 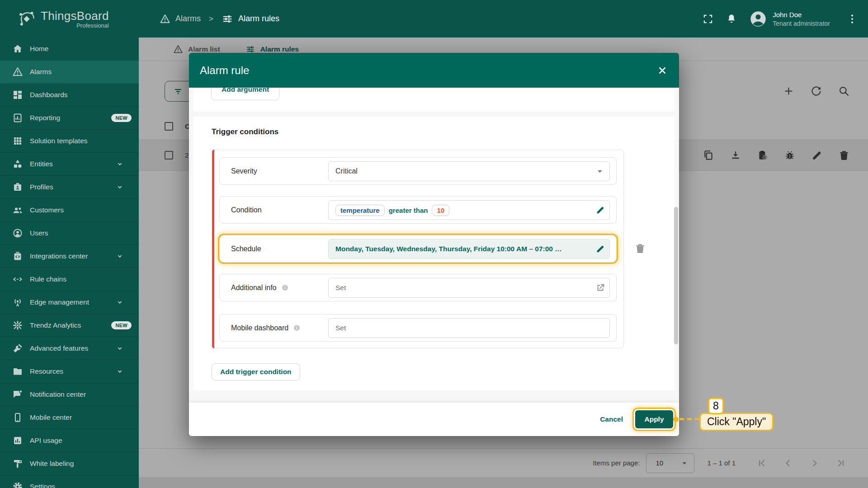 I want to click on customers-icon, so click(x=18, y=210).